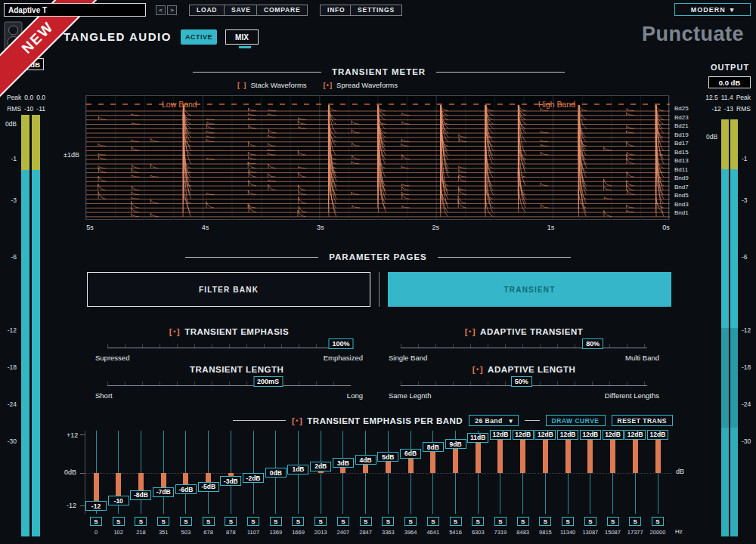 The width and height of the screenshot is (756, 544). Describe the element at coordinates (272, 85) in the screenshot. I see `stack-waveforms-toggle: [•] Stack Waveforms` at that location.